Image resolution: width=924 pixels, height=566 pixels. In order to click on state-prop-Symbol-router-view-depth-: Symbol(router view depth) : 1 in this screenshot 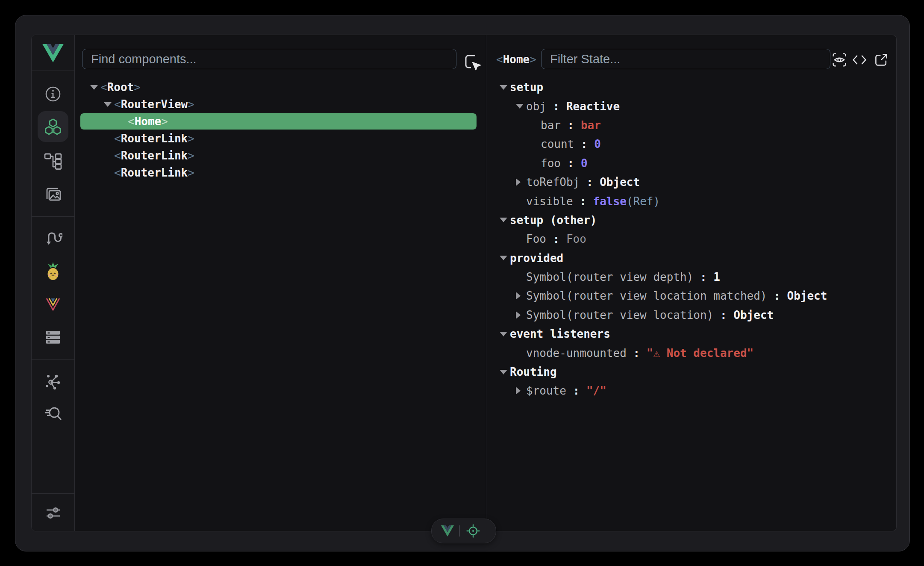, I will do `click(692, 277)`.